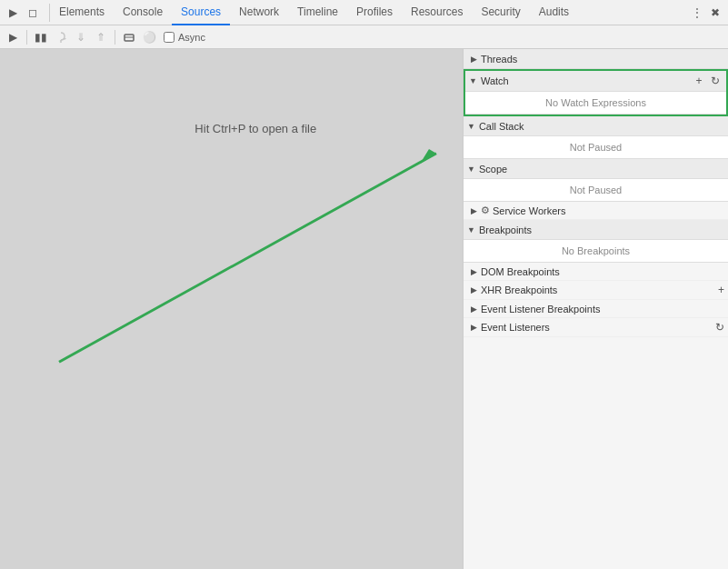 The image size is (728, 569). Describe the element at coordinates (697, 13) in the screenshot. I see `more-options-icon: ⋮` at that location.